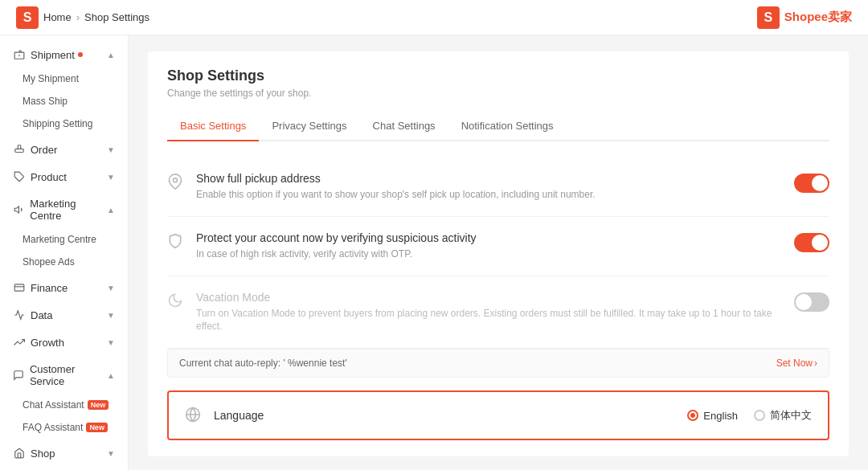  Describe the element at coordinates (39, 342) in the screenshot. I see `sidebar-section-growth-left: Growth` at that location.